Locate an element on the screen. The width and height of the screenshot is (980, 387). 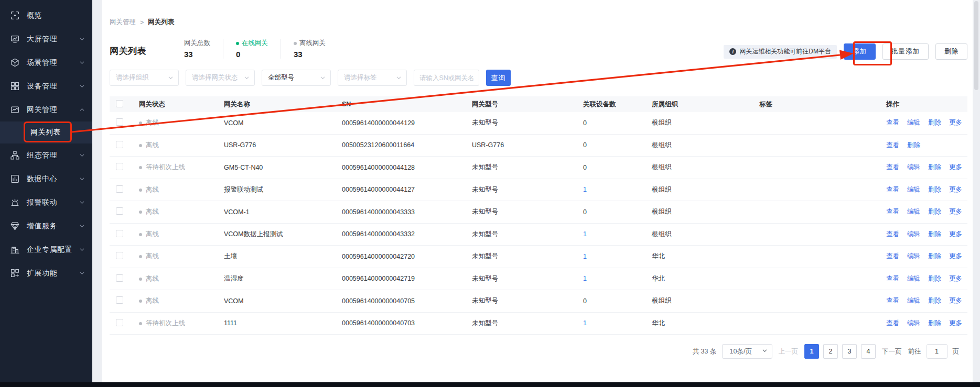
page-button-2: 2 is located at coordinates (831, 351).